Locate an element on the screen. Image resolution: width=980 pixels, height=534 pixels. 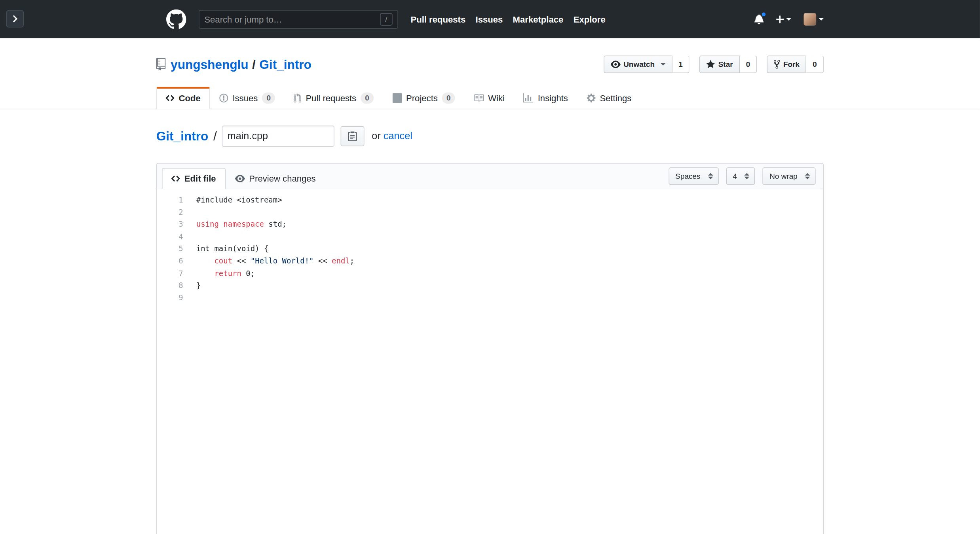
stargazers-count: 0 is located at coordinates (748, 64).